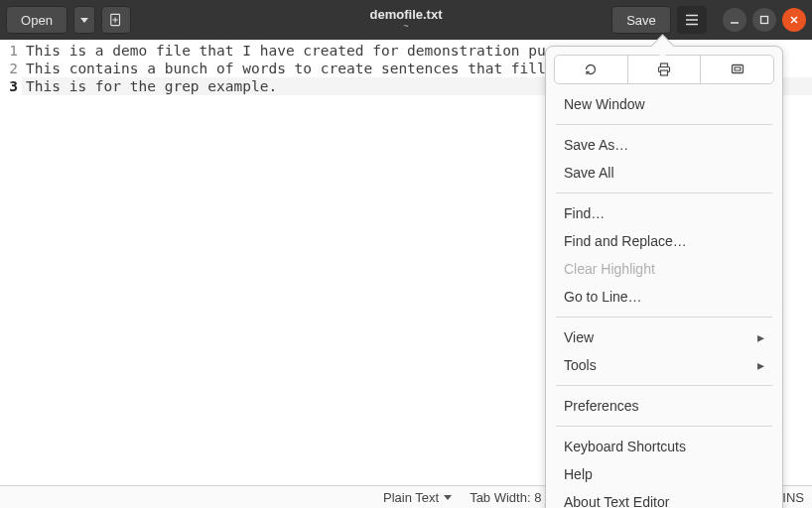 The image size is (812, 508). I want to click on menu-item-save-as: Save As…, so click(664, 145).